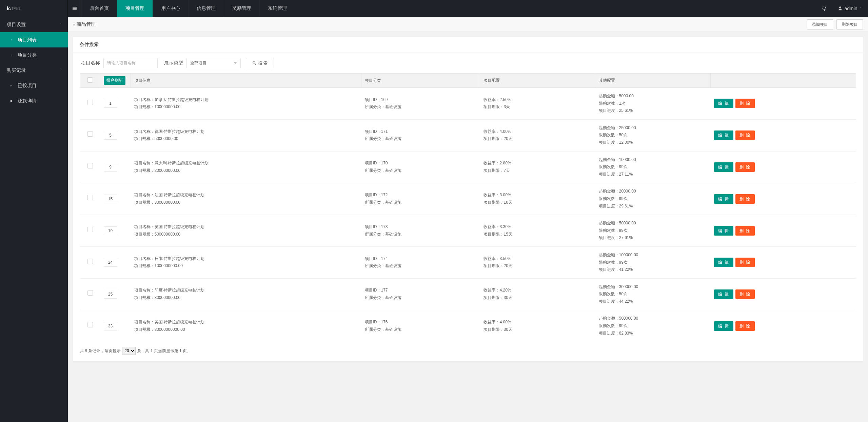 The image size is (868, 422). What do you see at coordinates (468, 231) in the screenshot?
I see `table-row: 项目名称：英国-特斯拉超级充电桩计划项目规模：500000000.00项目ID：…` at bounding box center [468, 231].